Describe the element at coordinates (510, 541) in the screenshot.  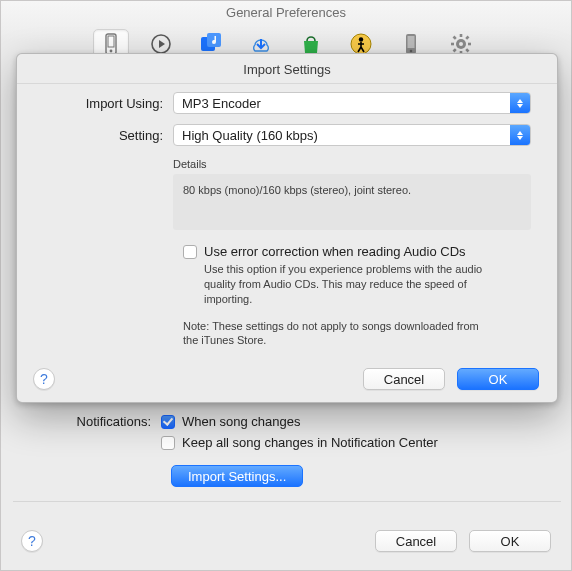
I see `window-ok-button: OK` at that location.